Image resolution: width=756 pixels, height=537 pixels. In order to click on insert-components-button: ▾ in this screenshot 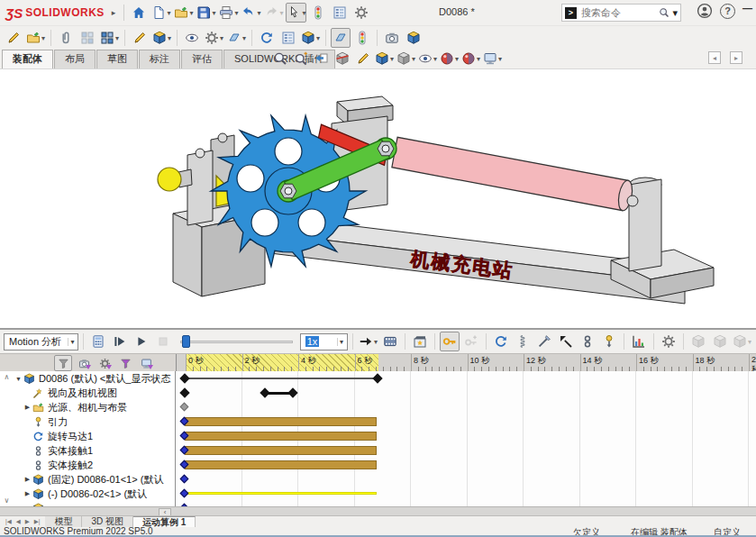, I will do `click(36, 38)`.